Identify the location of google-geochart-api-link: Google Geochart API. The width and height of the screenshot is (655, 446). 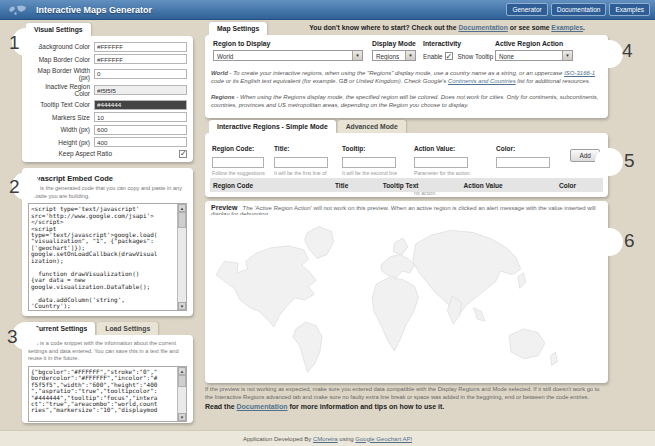
(384, 439).